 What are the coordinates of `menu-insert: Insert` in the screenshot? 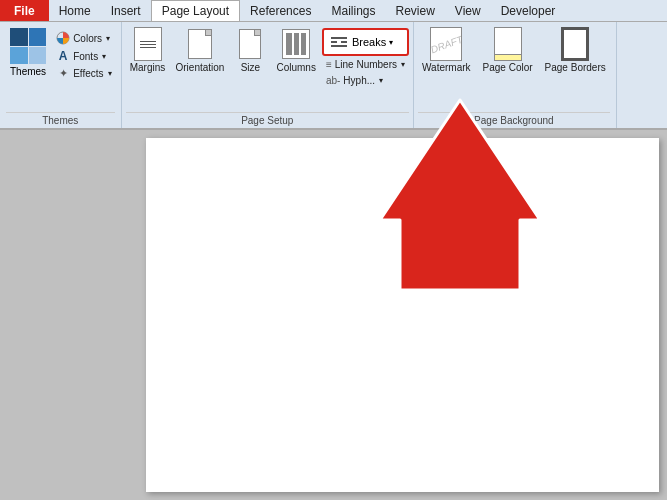 It's located at (126, 10).